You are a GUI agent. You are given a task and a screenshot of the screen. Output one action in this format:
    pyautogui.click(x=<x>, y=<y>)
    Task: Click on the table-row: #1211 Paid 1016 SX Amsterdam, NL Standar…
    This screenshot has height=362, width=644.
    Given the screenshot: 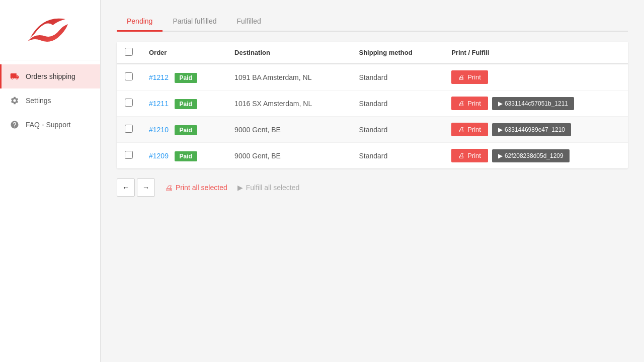 What is the action you would take?
    pyautogui.click(x=372, y=104)
    